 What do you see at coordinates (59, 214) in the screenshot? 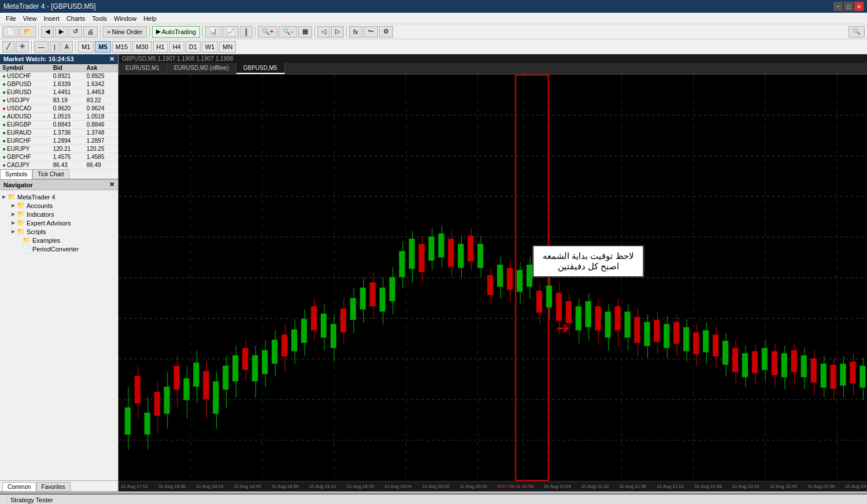
I see `nav-item-indicators: ▶ 📁 Indicators` at bounding box center [59, 214].